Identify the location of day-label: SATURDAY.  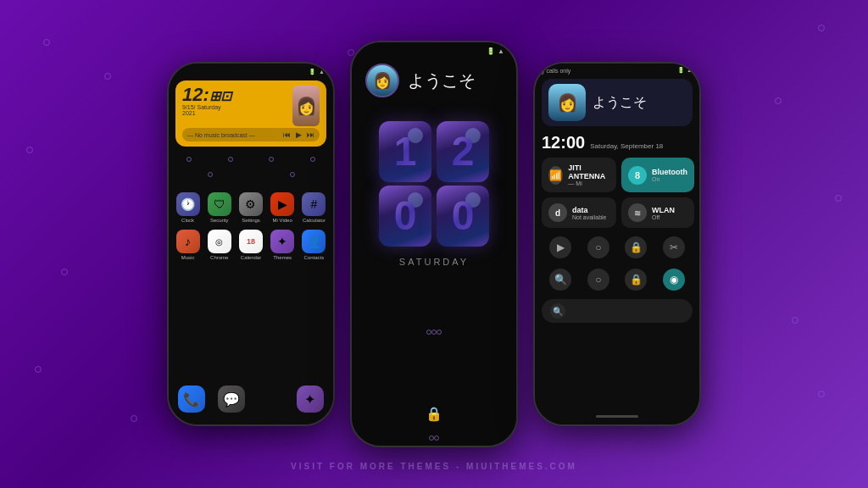
(434, 262).